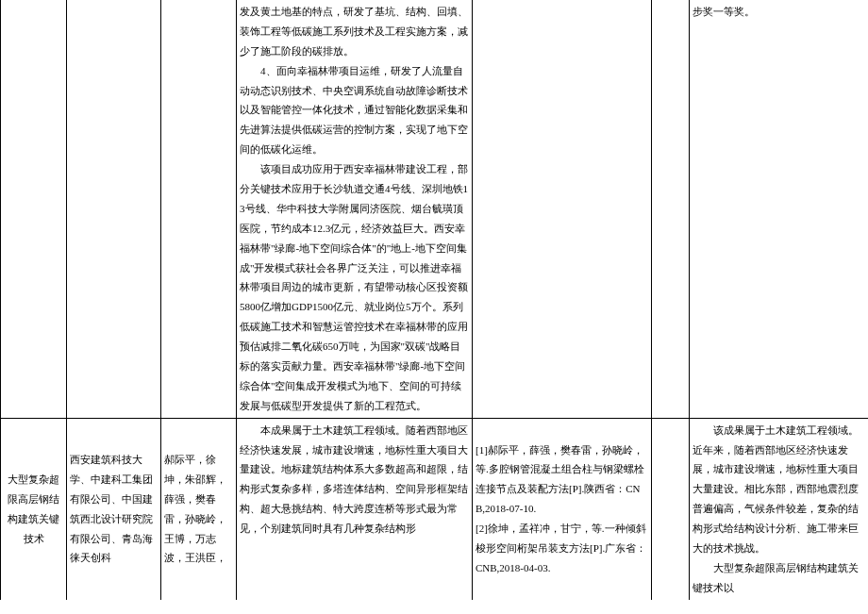  I want to click on cell-r1-c6, so click(671, 209).